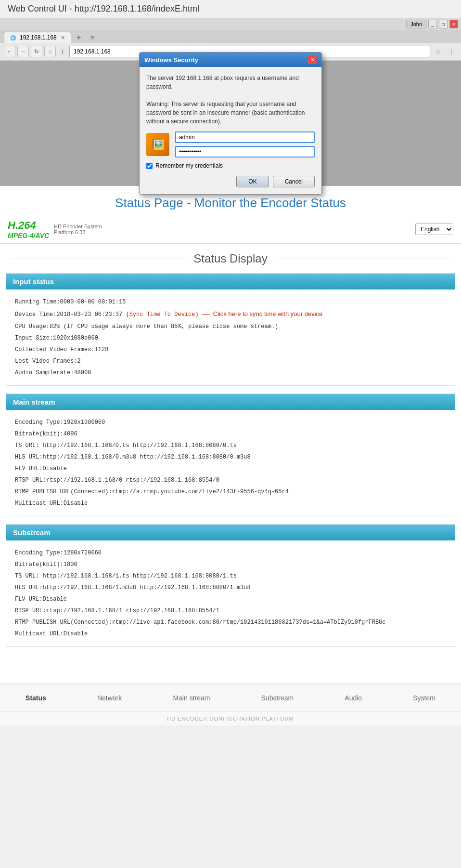 The height and width of the screenshot is (868, 461). What do you see at coordinates (23, 52) in the screenshot?
I see `forward-button: →` at bounding box center [23, 52].